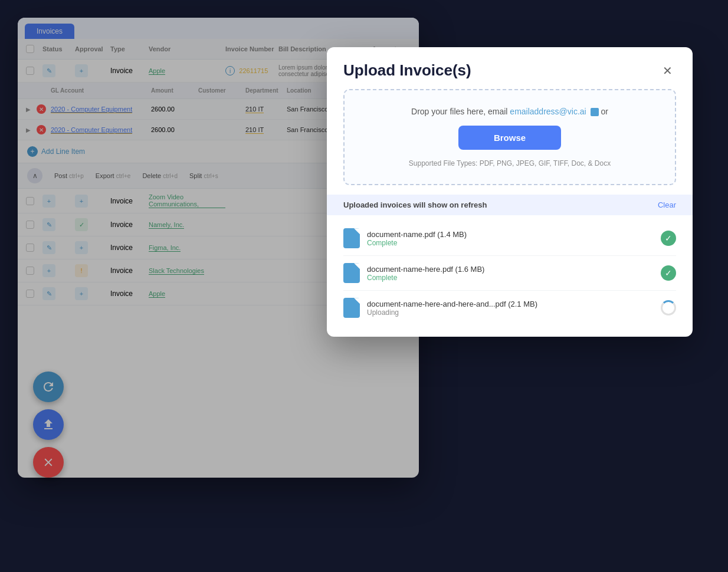 This screenshot has width=728, height=572. Describe the element at coordinates (459, 111) in the screenshot. I see `drop-instruction: Drop your files here, email` at that location.